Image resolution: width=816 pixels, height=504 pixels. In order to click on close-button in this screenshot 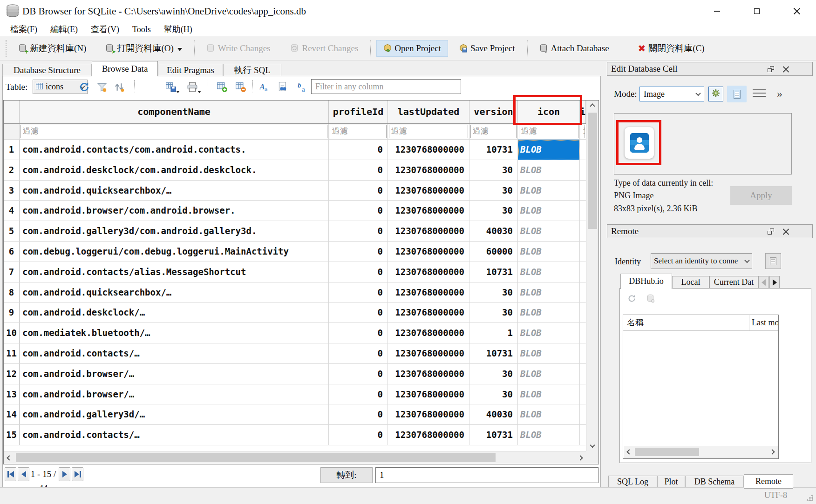, I will do `click(797, 11)`.